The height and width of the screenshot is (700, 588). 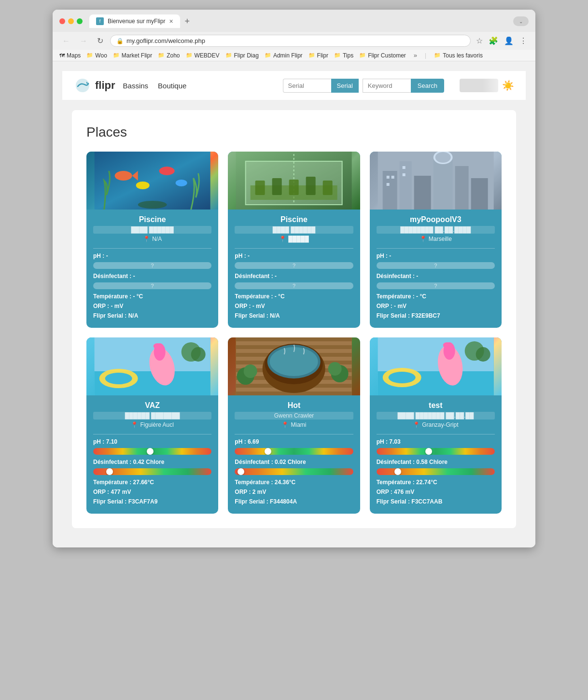 I want to click on card-body-1: Piscine ████ ██████ 📍 N/A pH : - ? Désin…, so click(x=153, y=268).